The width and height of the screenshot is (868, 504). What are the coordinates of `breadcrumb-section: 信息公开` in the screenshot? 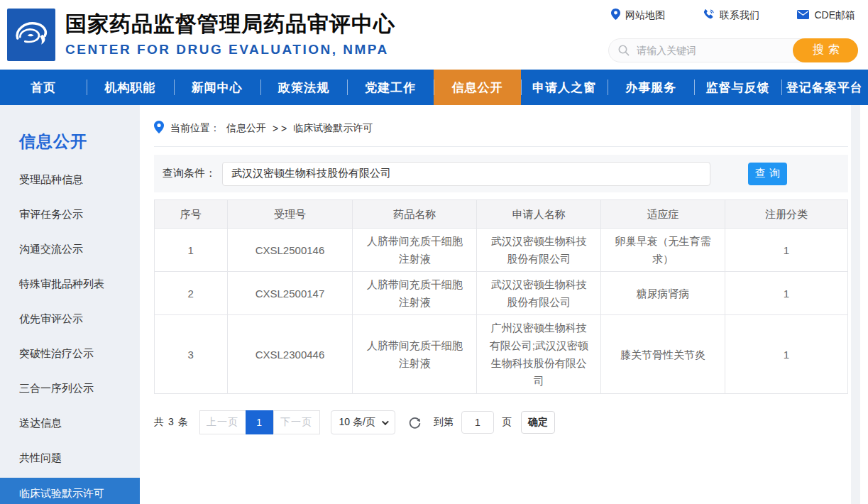 It's located at (246, 128).